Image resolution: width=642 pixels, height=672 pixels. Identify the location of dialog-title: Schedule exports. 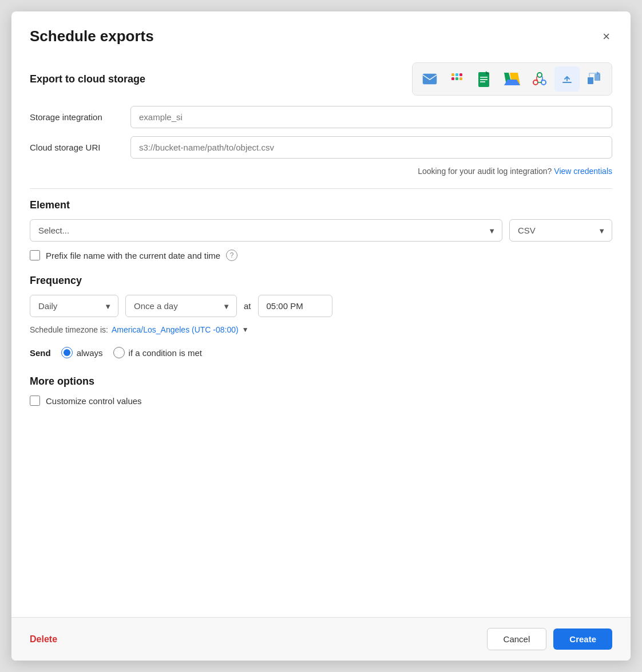
(92, 37).